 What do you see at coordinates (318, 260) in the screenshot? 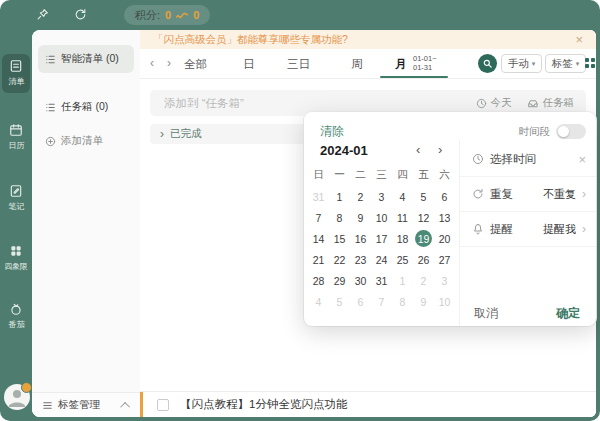
I see `calendar-day: 21` at bounding box center [318, 260].